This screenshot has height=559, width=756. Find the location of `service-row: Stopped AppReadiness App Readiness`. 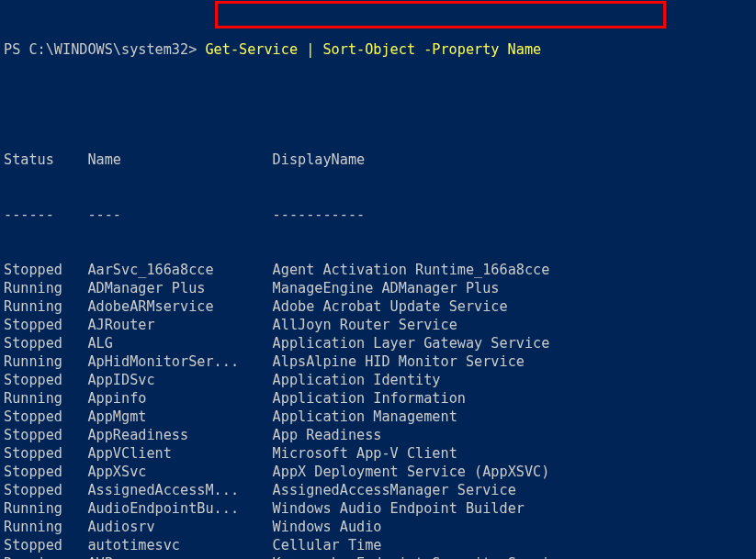

service-row: Stopped AppReadiness App Readiness is located at coordinates (380, 435).